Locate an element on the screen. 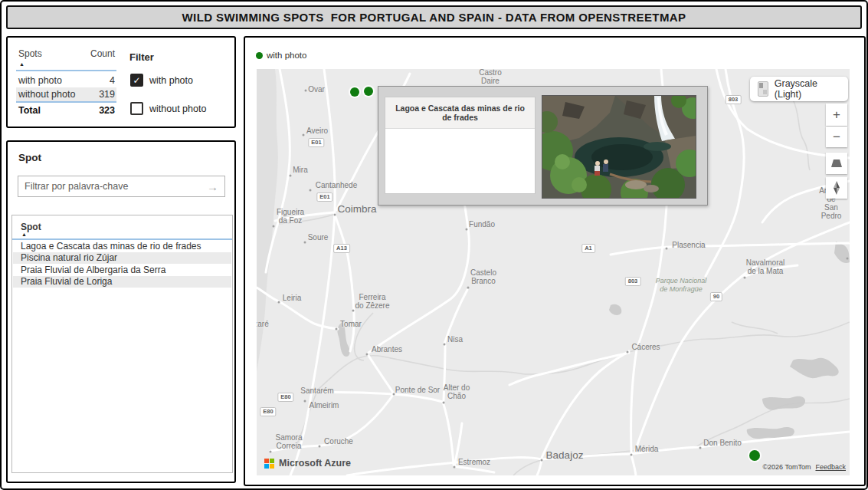  road-badge: 90 is located at coordinates (716, 297).